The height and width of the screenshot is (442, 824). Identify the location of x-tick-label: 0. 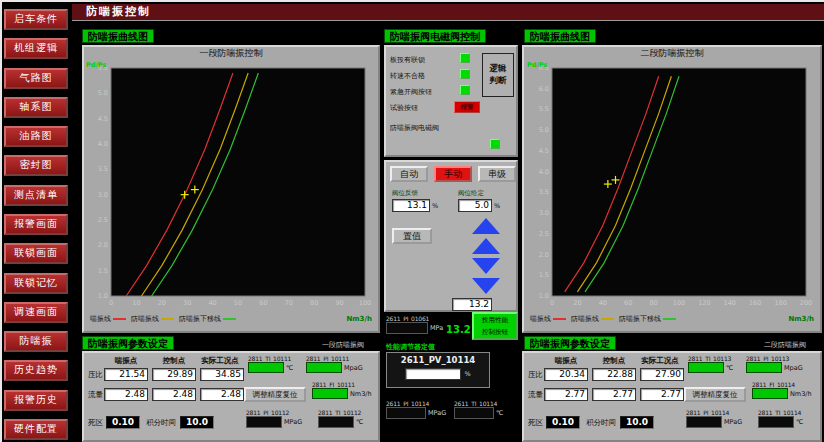
(111, 303).